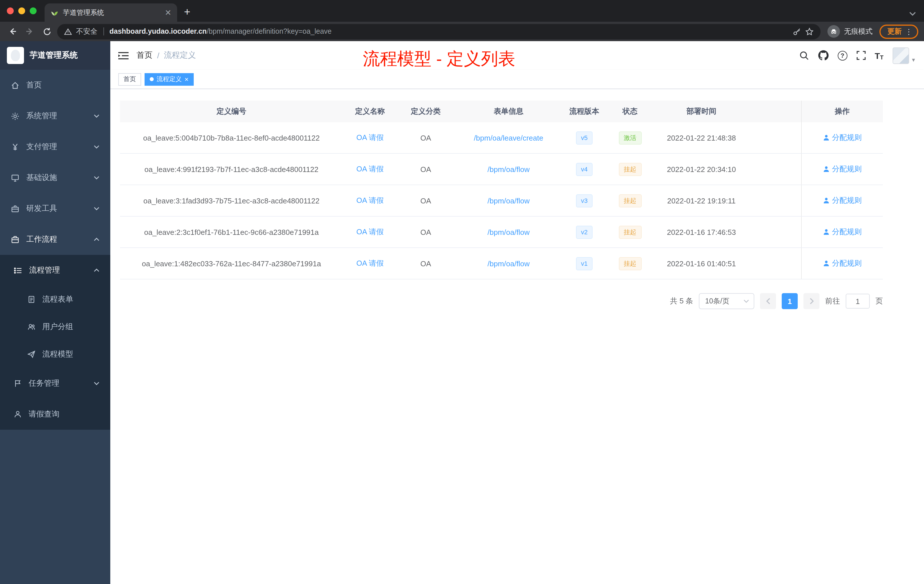 The image size is (924, 584). Describe the element at coordinates (55, 239) in the screenshot. I see `sidebar-item-workflow: 工作流程` at that location.